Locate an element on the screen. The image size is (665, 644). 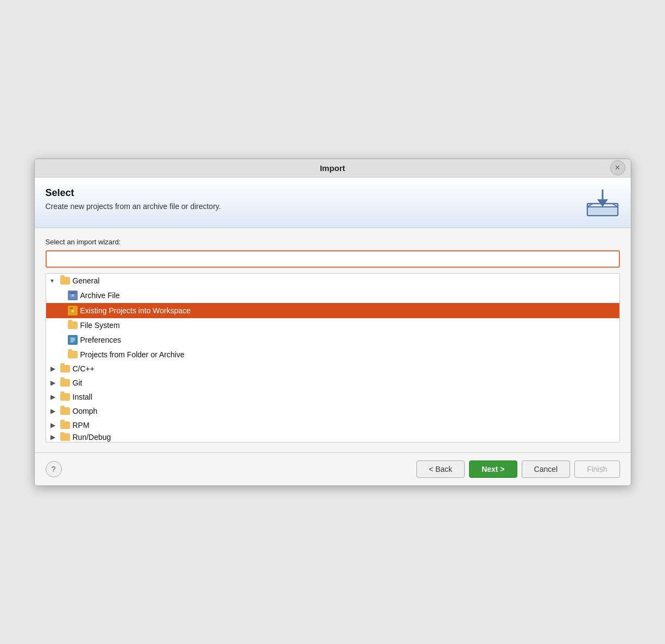
close-button: × is located at coordinates (618, 168).